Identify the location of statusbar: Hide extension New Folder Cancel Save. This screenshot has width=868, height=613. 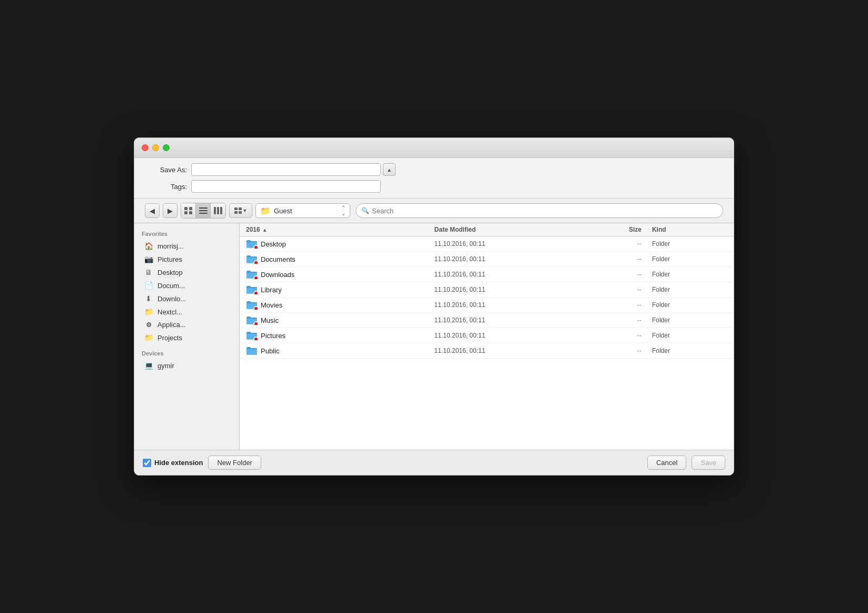
(434, 462).